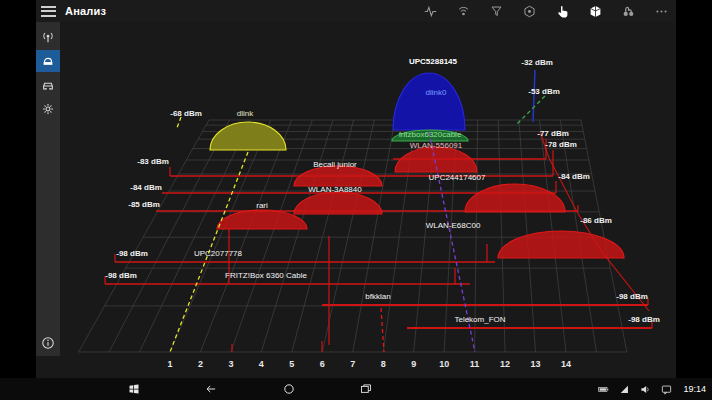  I want to click on back-arrow-icon, so click(211, 389).